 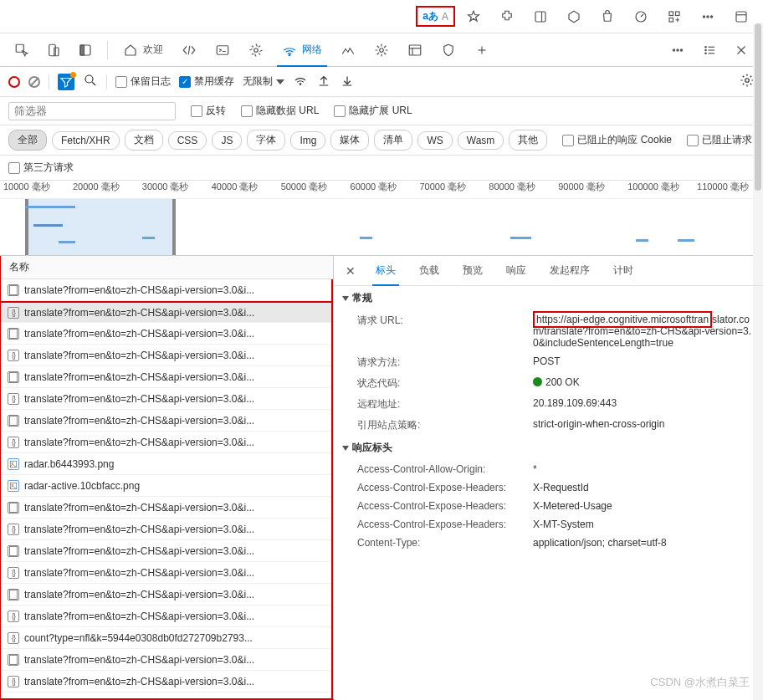 I want to click on type-manifest: 清单, so click(x=393, y=141).